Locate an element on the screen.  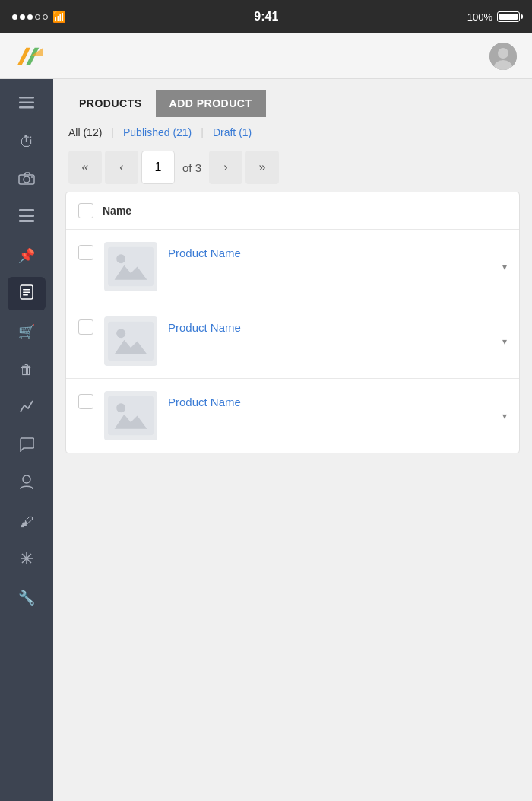
filter-sep-2: | is located at coordinates (202, 132).